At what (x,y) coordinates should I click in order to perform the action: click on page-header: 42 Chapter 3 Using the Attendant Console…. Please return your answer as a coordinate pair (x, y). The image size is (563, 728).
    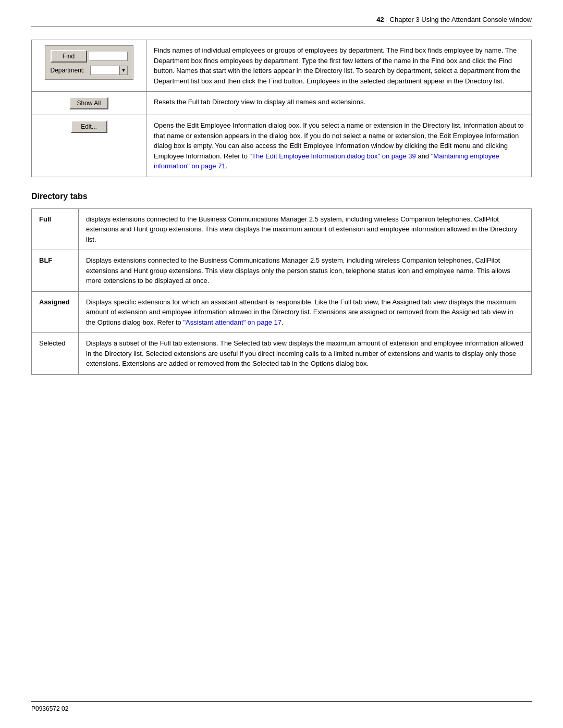
    Looking at the image, I should click on (282, 21).